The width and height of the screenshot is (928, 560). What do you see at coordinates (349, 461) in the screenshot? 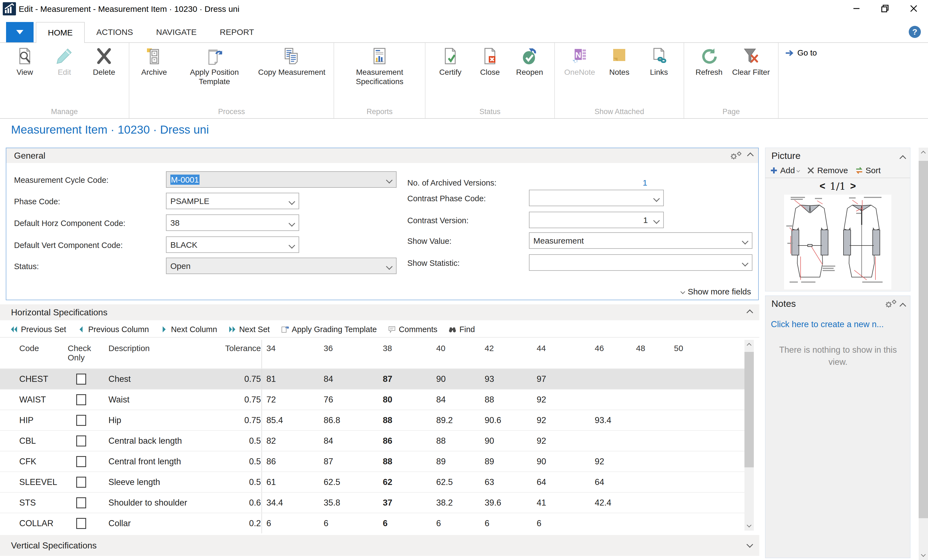
I see `row-size-36: 87` at bounding box center [349, 461].